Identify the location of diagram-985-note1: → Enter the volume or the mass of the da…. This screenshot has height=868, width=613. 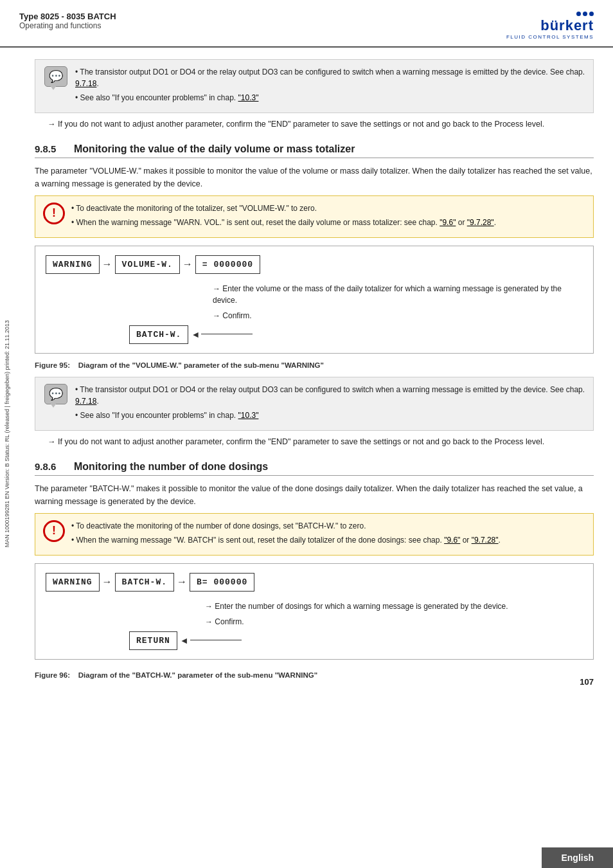
(398, 294).